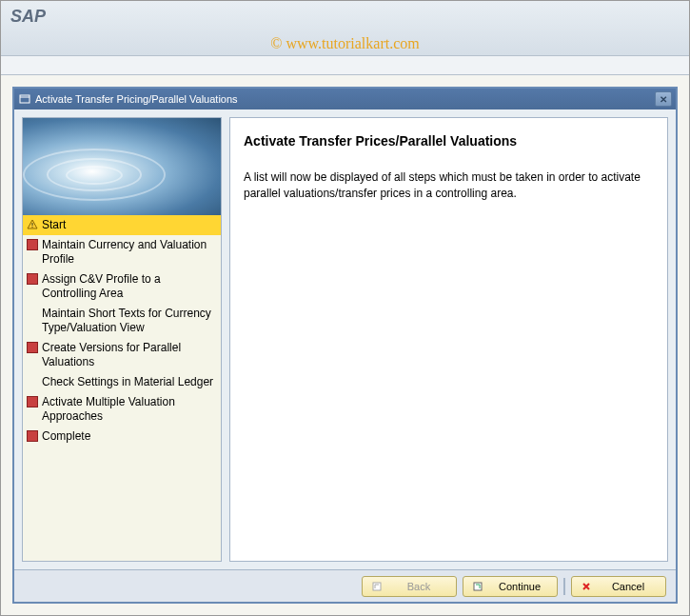 The image size is (690, 616). What do you see at coordinates (449, 186) in the screenshot?
I see `content-body: A list will now be displayed of all step…` at bounding box center [449, 186].